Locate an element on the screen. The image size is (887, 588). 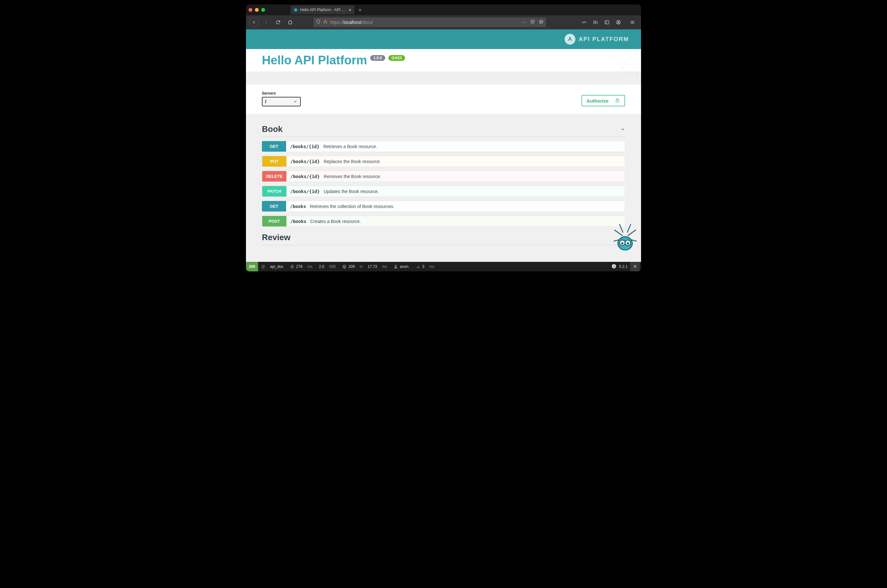
api-spec-badge: OAS3 is located at coordinates (397, 58).